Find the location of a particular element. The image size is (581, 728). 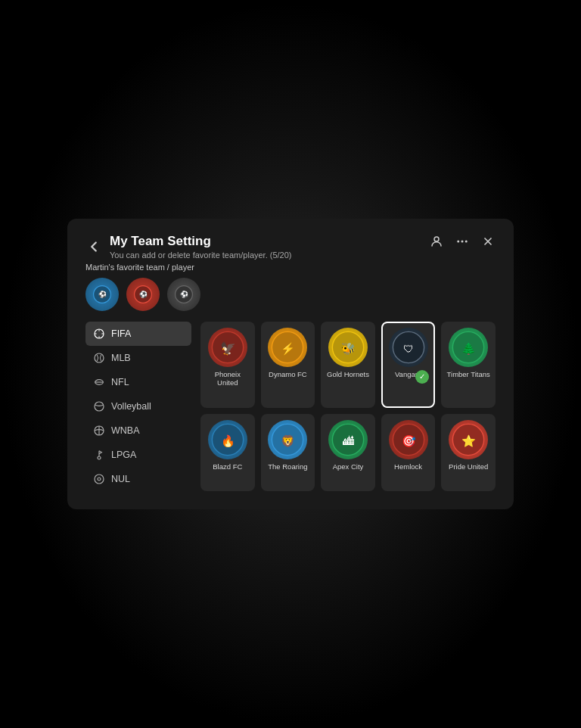

sidebar-label-nul: NUL is located at coordinates (121, 479).